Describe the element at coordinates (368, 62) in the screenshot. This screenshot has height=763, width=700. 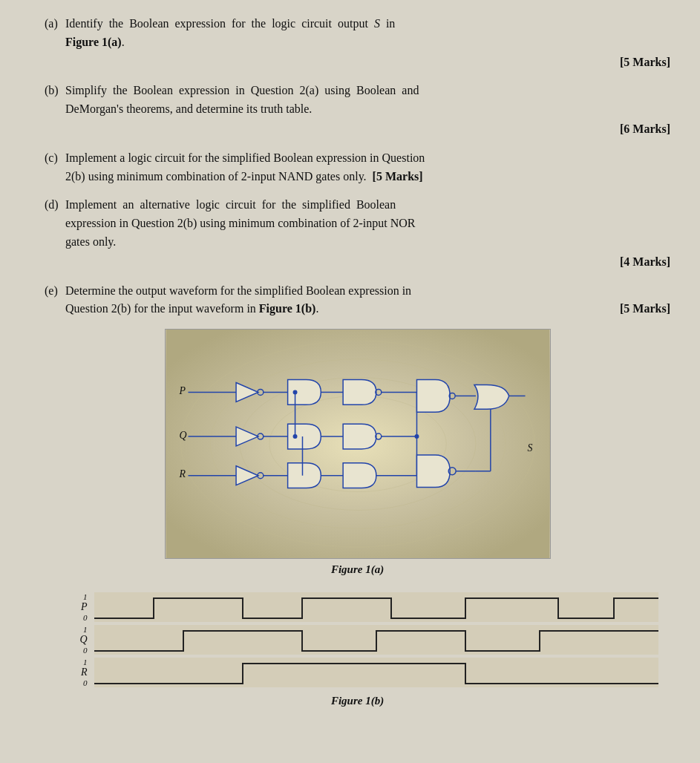
I see `marks-a: [5 Marks]` at that location.